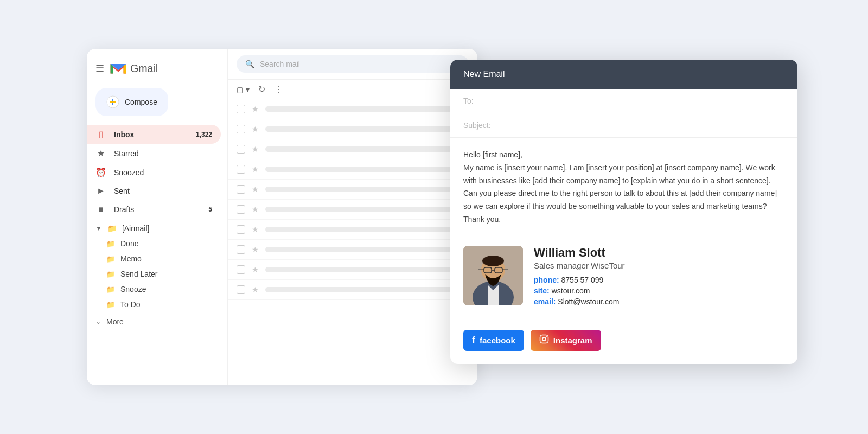 This screenshot has height=434, width=868. Describe the element at coordinates (163, 173) in the screenshot. I see `snoozed-label: Snoozed` at that location.